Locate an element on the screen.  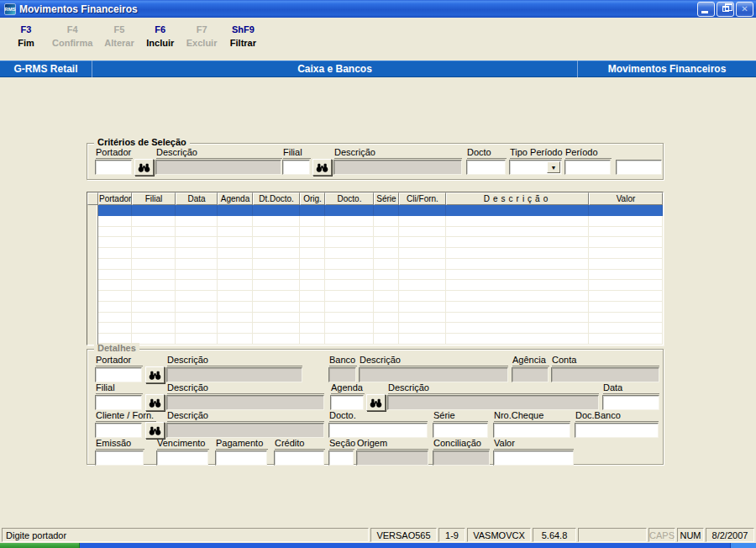
status-caps-indicator: CAPS is located at coordinates (662, 535).